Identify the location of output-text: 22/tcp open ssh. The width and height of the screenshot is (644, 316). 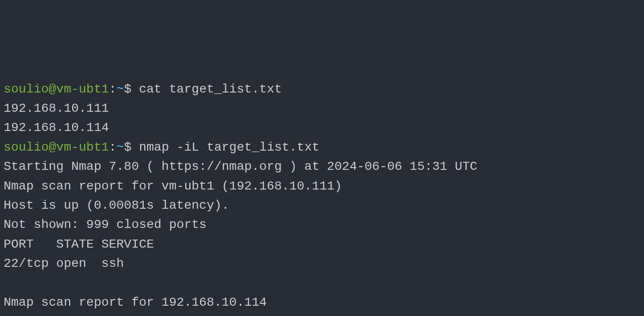
(64, 264).